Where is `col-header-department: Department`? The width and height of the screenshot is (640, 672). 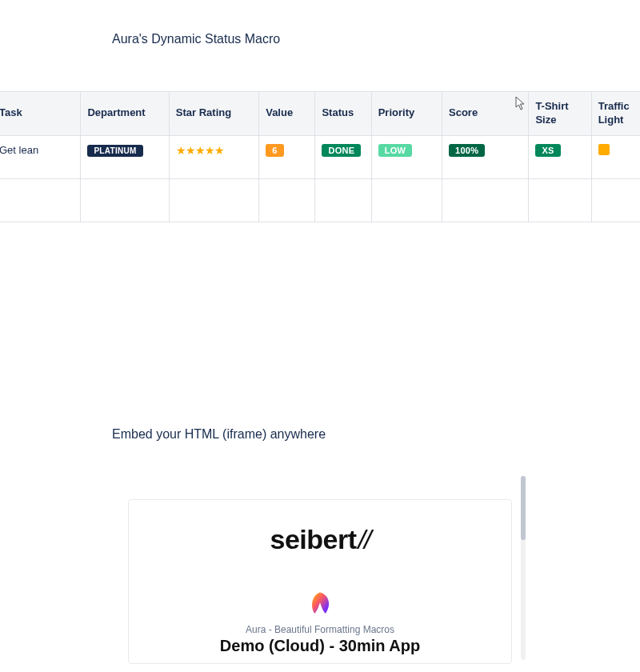 col-header-department: Department is located at coordinates (125, 114).